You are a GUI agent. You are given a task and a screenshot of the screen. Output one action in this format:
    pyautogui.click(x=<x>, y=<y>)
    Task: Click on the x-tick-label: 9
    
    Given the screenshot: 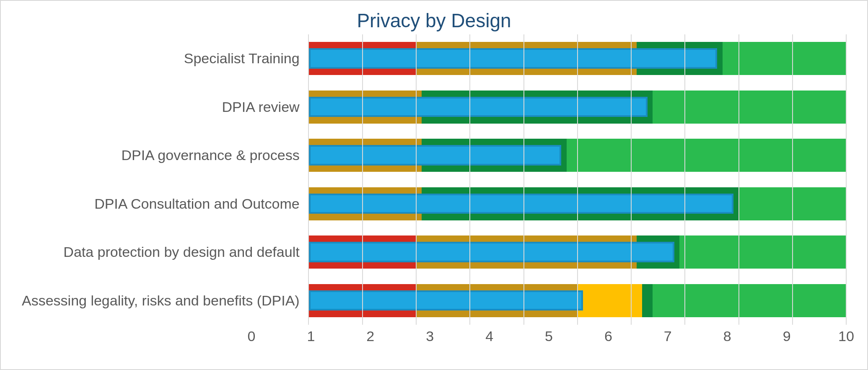 What is the action you would take?
    pyautogui.click(x=787, y=336)
    